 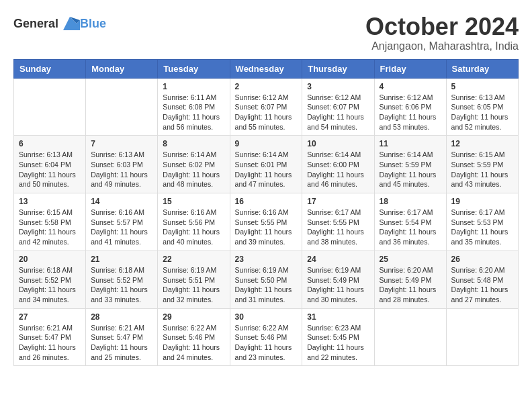 I want to click on table-row: 28Sunrise: 6:21 AMSunset: 5:47 PMDayligh…, so click(x=122, y=337).